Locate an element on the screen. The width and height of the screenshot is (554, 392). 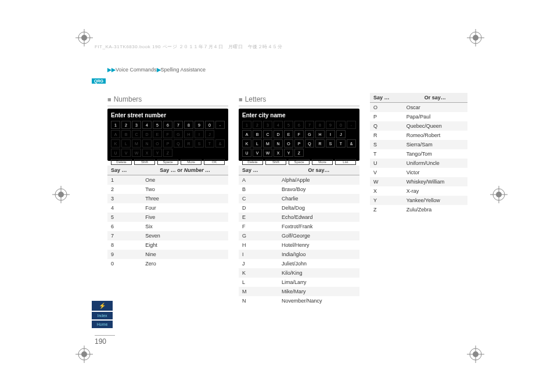
cell-value: Golf/George is located at coordinates (319, 236).